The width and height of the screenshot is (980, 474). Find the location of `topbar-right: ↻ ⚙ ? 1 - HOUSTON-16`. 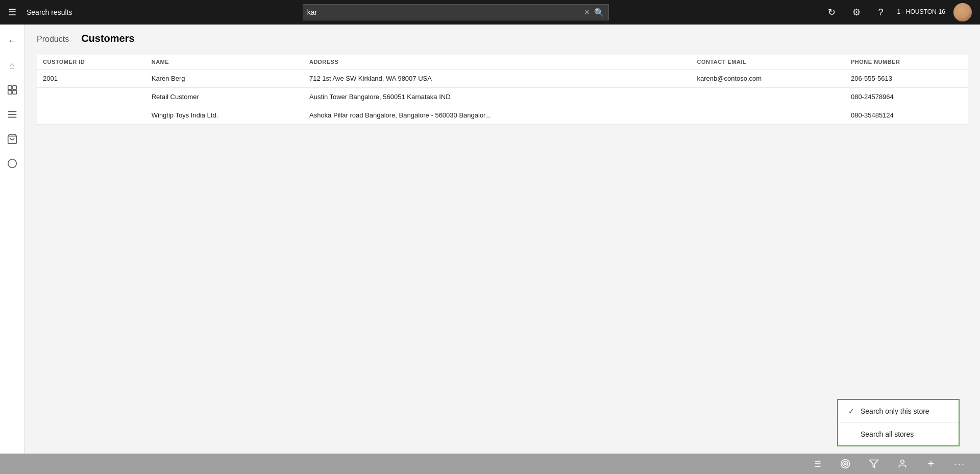

topbar-right: ↻ ⚙ ? 1 - HOUSTON-16 is located at coordinates (902, 12).